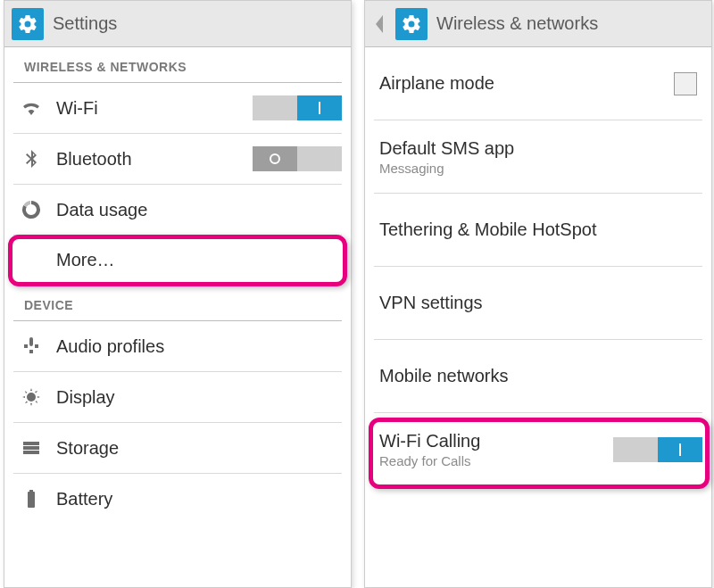  I want to click on storage-row: Storage, so click(178, 448).